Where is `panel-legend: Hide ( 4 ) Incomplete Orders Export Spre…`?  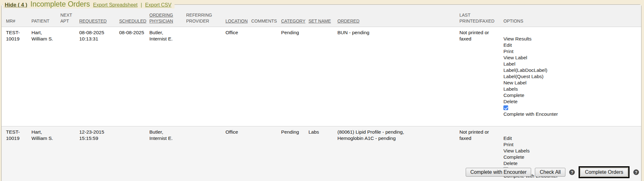
panel-legend: Hide ( 4 ) Incomplete Orders Export Spre… is located at coordinates (89, 4).